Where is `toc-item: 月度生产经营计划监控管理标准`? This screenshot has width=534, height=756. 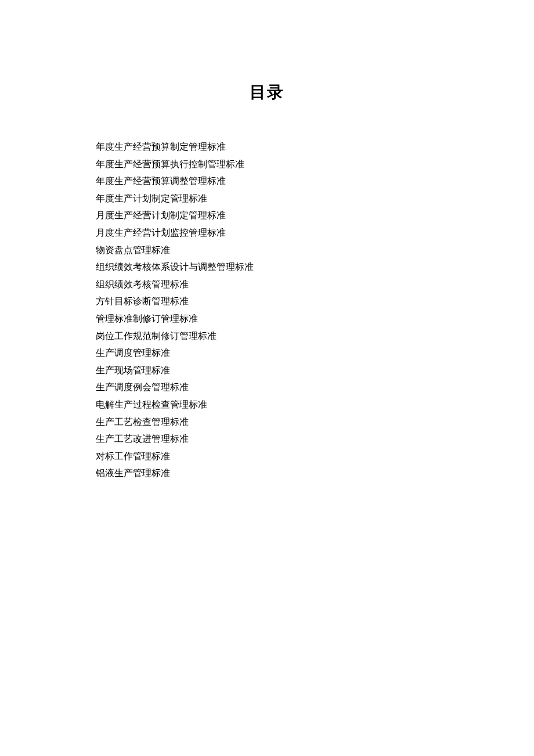
toc-item: 月度生产经营计划监控管理标准 is located at coordinates (267, 233).